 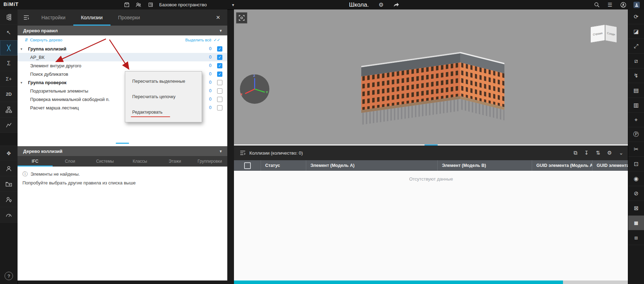 What do you see at coordinates (597, 5) in the screenshot?
I see `search-icon` at bounding box center [597, 5].